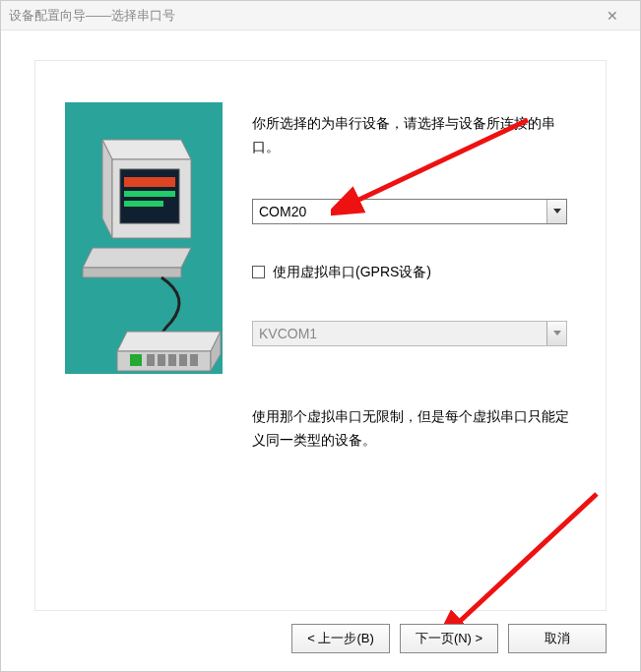 This screenshot has height=672, width=641. Describe the element at coordinates (144, 238) in the screenshot. I see `wizard-illustration` at that location.